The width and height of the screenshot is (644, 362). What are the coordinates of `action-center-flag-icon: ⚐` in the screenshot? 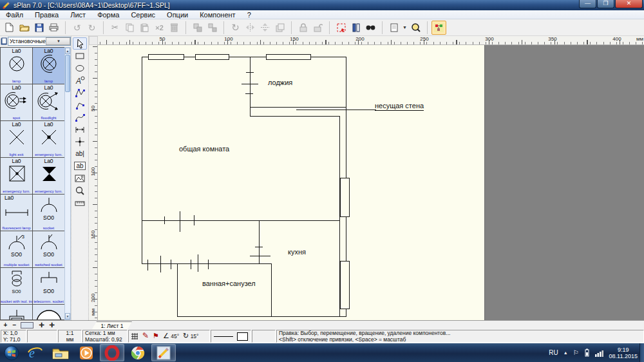 It's located at (576, 353).